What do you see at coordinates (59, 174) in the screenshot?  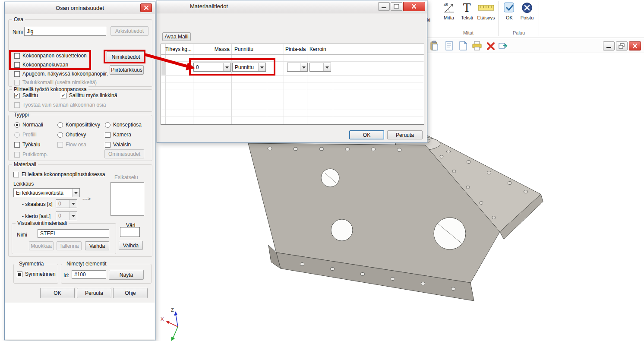 I see `checkbox-ei-leikata: Ei leikata kokoonpanopiirustuksessa` at bounding box center [59, 174].